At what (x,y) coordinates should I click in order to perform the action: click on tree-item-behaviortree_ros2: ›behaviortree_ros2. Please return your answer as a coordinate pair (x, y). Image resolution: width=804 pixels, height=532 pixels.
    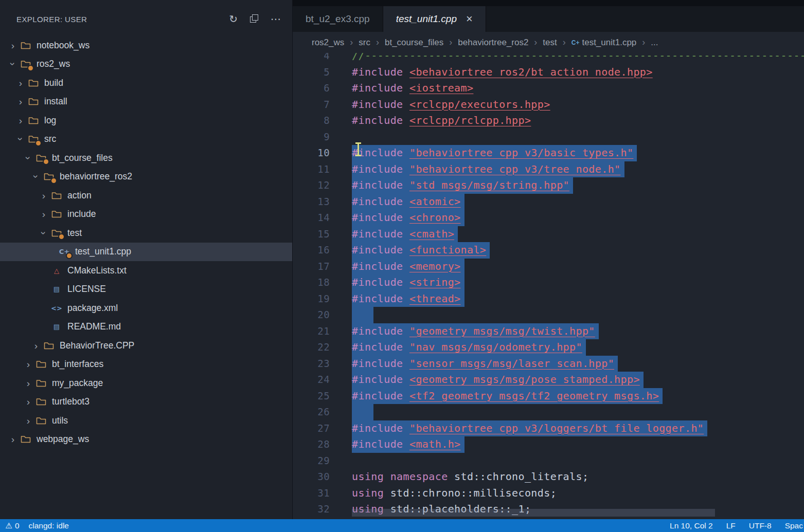
    Looking at the image, I should click on (146, 177).